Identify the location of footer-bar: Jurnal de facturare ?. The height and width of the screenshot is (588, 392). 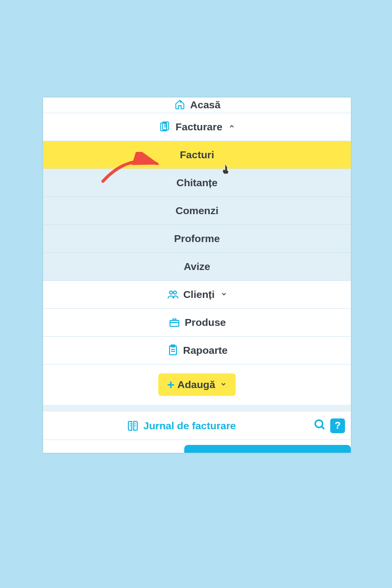
(197, 426).